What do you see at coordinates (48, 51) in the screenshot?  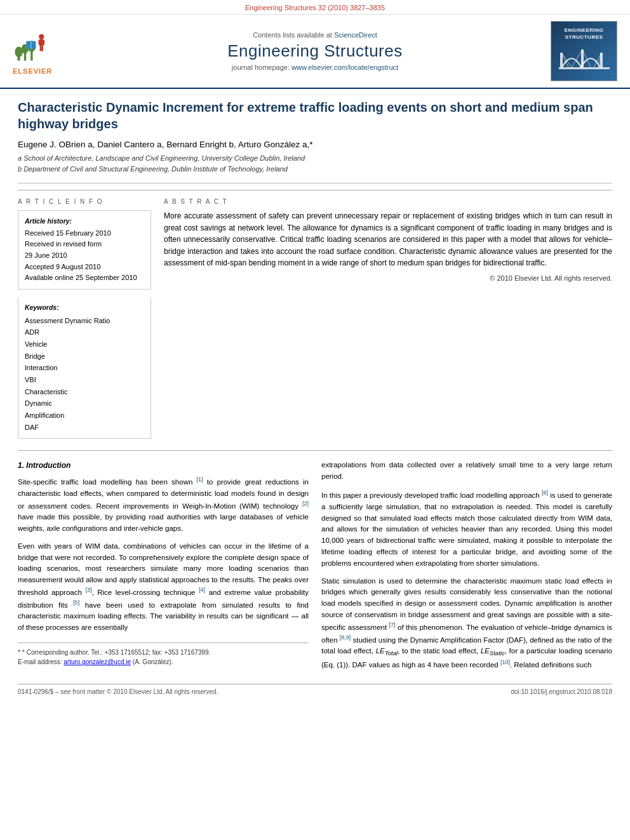 I see `elsevier-logo-area: ELSEVIER` at bounding box center [48, 51].